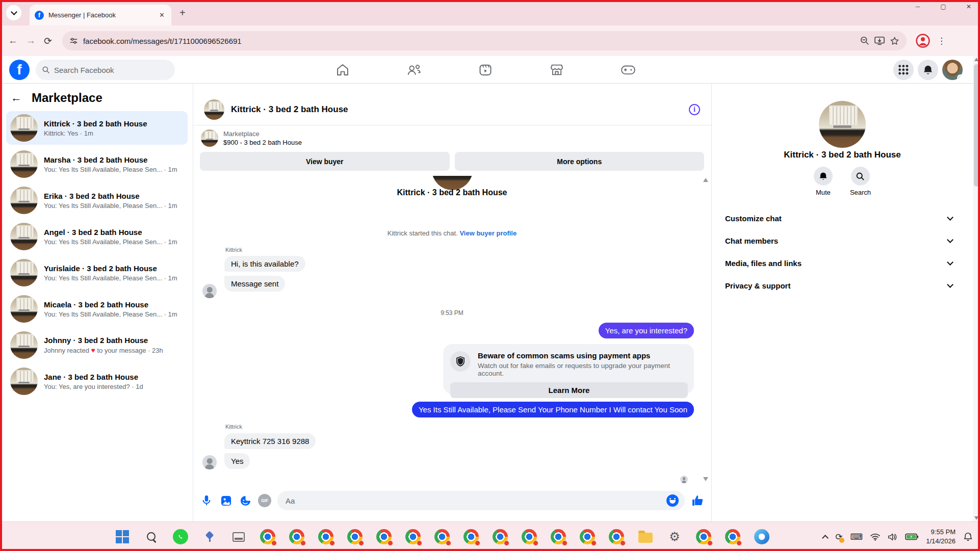 This screenshot has width=980, height=551. Describe the element at coordinates (923, 41) in the screenshot. I see `browser-profile-icon` at that location.